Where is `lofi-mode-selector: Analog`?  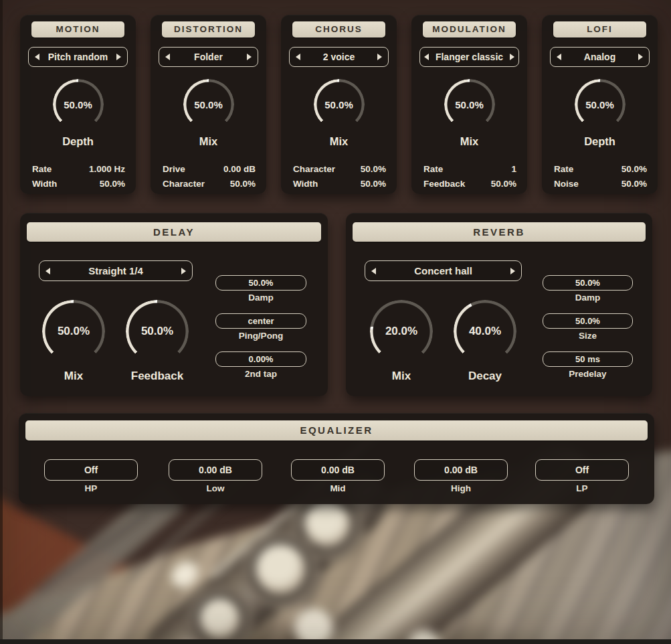
lofi-mode-selector: Analog is located at coordinates (599, 57).